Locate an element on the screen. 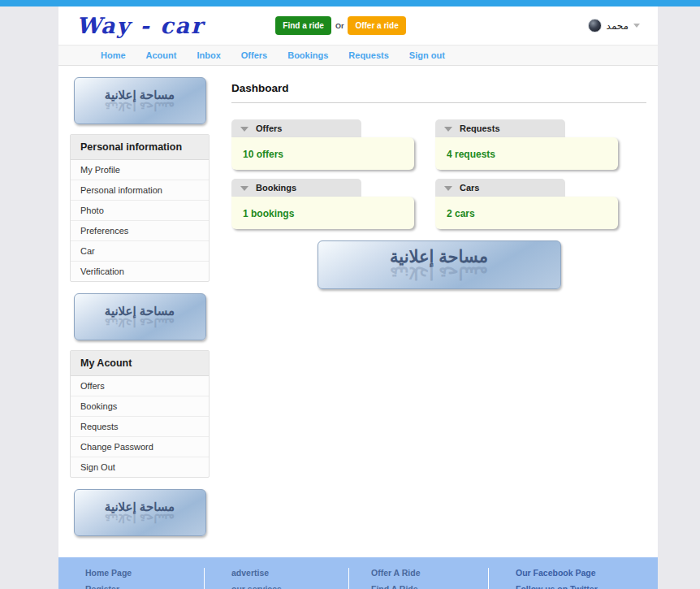 The width and height of the screenshot is (700, 589). sidebar-item-sign-out: Sign Out is located at coordinates (140, 466).